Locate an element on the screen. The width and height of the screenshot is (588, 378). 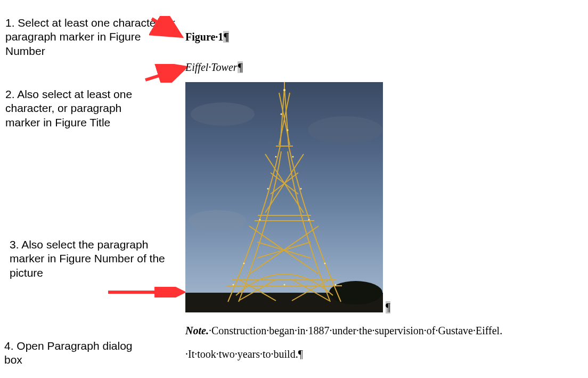
note-word: years is located at coordinates (249, 354).